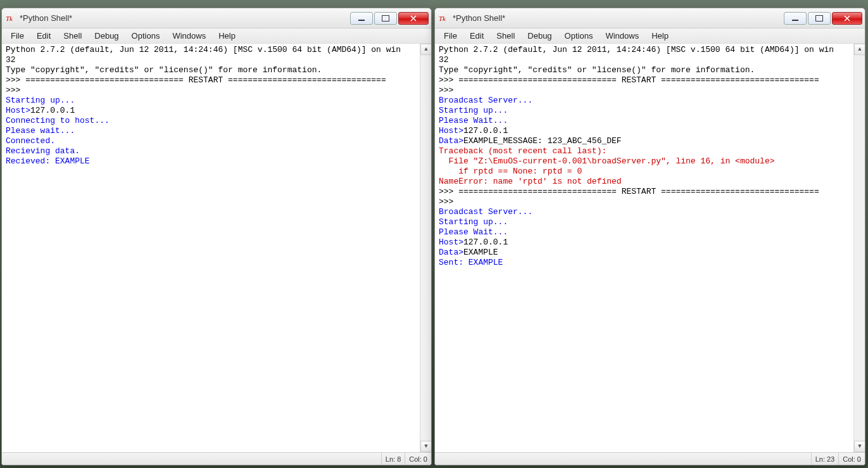  What do you see at coordinates (217, 151) in the screenshot?
I see `output-line: Recieving data.` at bounding box center [217, 151].